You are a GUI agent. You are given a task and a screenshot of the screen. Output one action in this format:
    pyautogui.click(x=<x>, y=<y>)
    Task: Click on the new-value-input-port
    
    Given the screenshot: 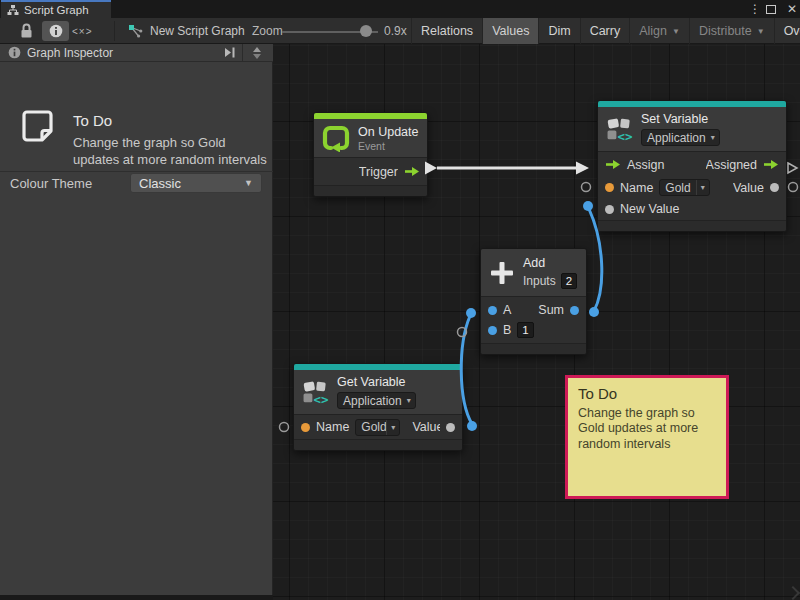 What is the action you would take?
    pyautogui.click(x=610, y=210)
    